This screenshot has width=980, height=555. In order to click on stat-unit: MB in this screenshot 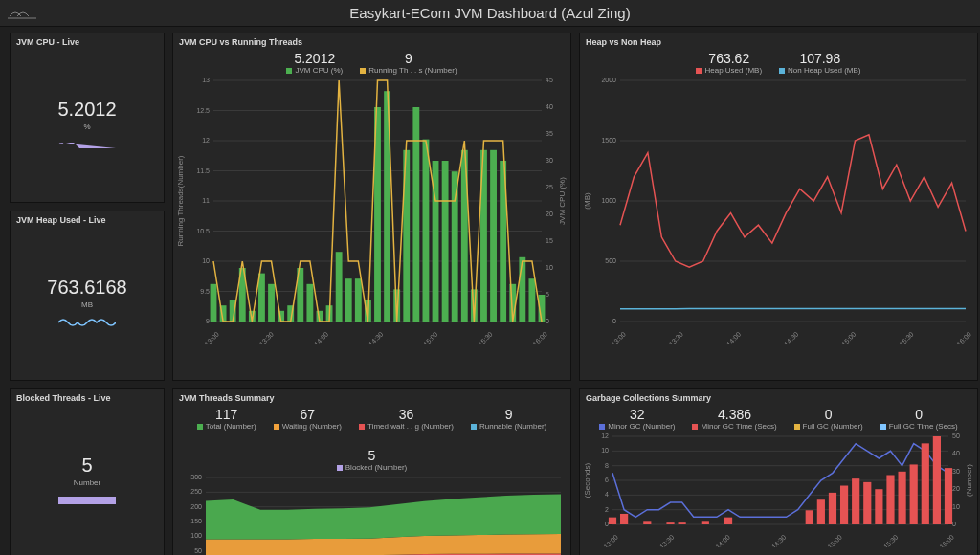, I will do `click(87, 304)`.